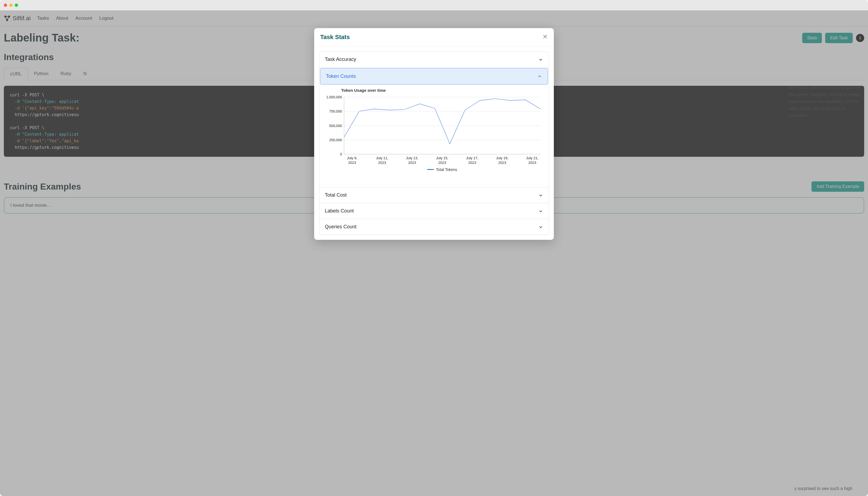 Image resolution: width=868 pixels, height=496 pixels. I want to click on task-stats-modal: Task Stats Task Accuracy, so click(434, 134).